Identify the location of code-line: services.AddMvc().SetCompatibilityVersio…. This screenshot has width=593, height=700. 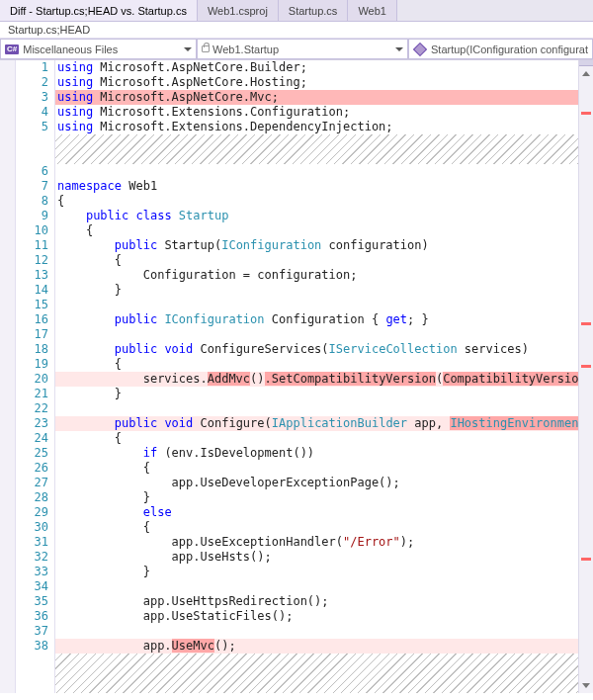
(316, 380).